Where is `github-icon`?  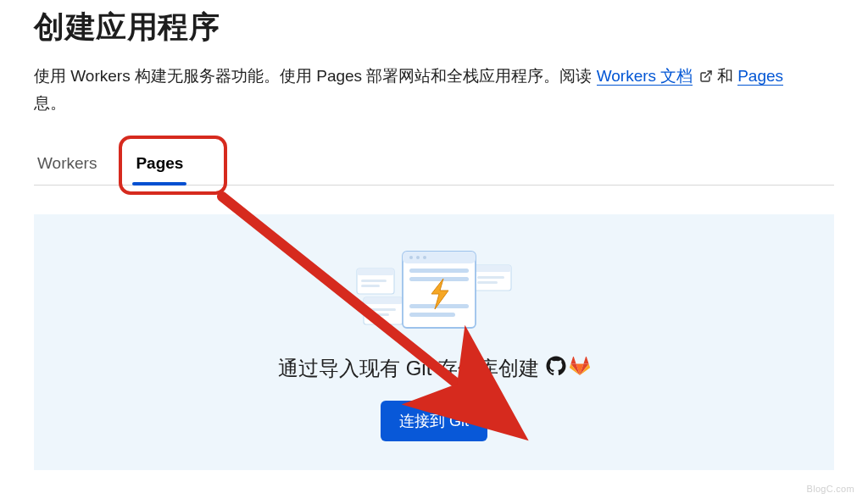
github-icon is located at coordinates (556, 368).